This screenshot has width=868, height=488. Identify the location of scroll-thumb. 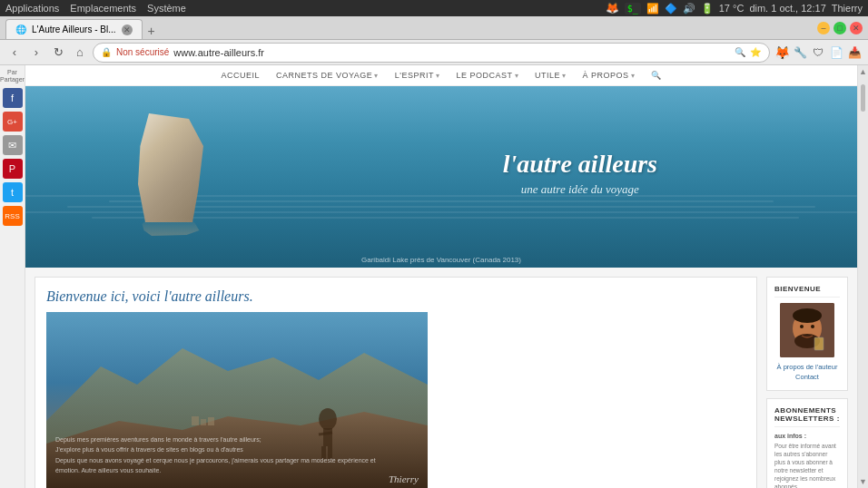
(863, 98).